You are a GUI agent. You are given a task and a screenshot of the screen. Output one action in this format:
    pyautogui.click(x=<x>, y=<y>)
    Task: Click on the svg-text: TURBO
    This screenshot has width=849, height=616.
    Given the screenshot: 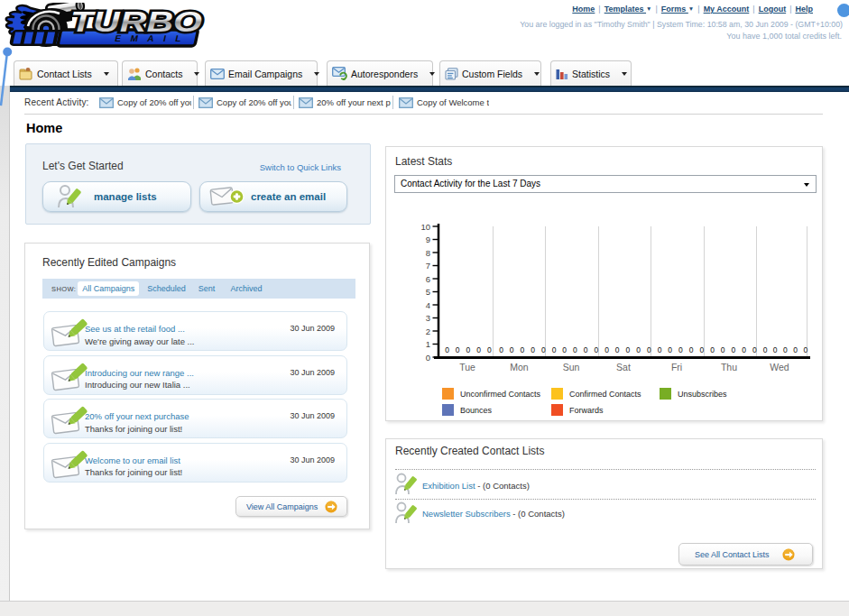 What is the action you would take?
    pyautogui.click(x=136, y=22)
    